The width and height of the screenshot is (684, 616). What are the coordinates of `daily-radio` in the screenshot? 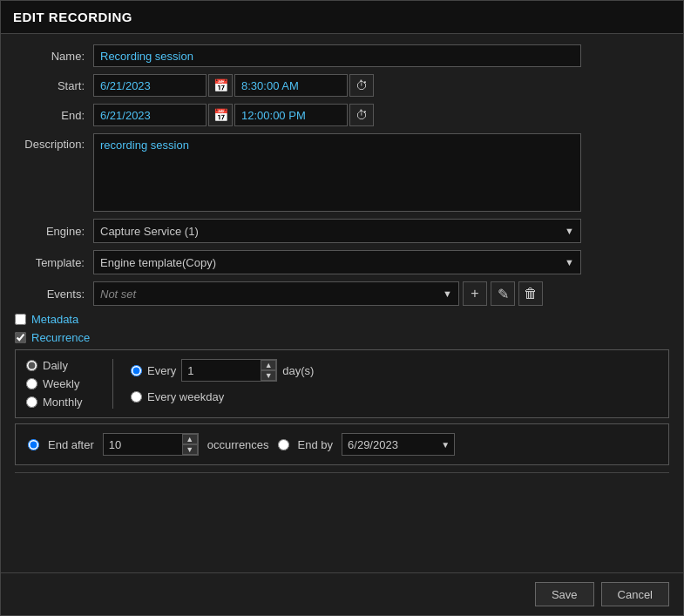 It's located at (31, 366).